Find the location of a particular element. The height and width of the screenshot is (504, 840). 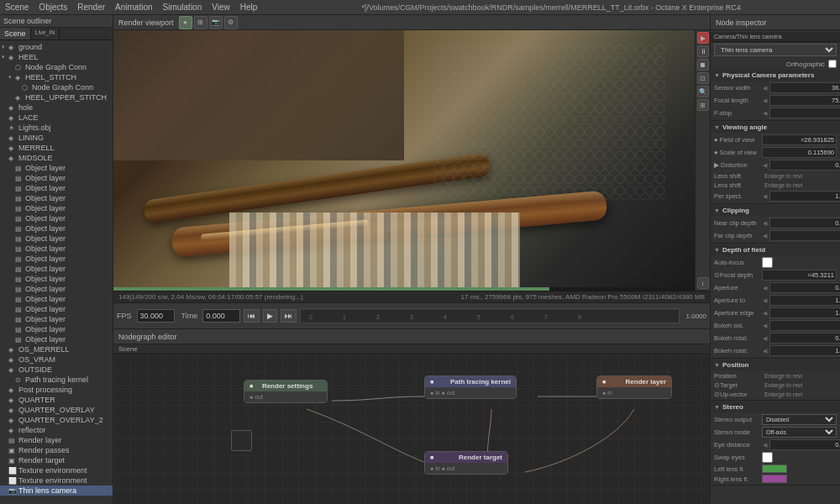

render-icon-settings: ⚙ is located at coordinates (231, 23).